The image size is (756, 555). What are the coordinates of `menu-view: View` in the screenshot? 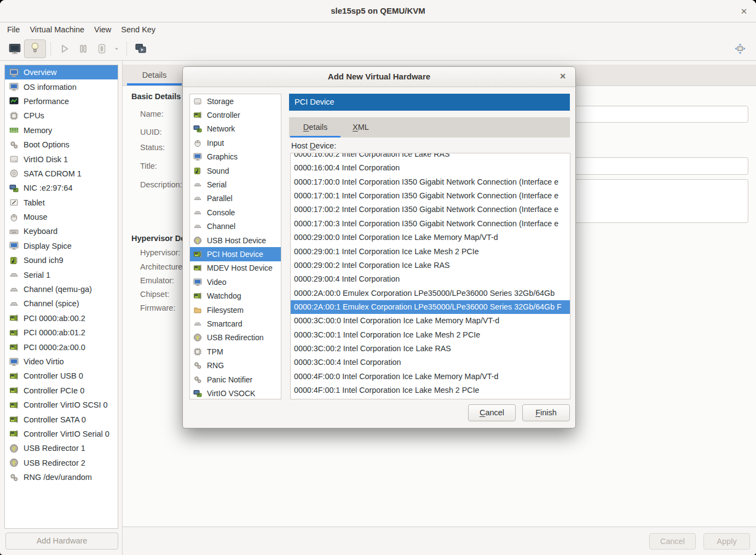 It's located at (103, 30).